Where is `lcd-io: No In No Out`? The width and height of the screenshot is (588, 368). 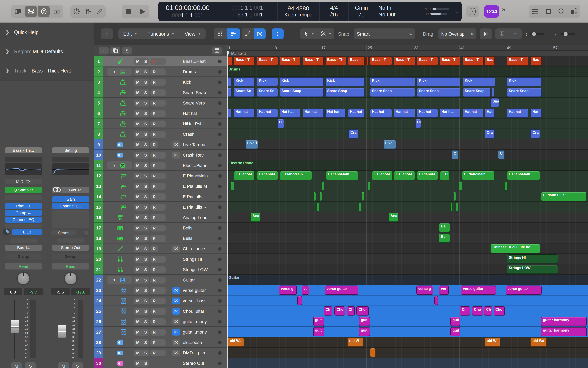 lcd-io: No In No Out is located at coordinates (398, 11).